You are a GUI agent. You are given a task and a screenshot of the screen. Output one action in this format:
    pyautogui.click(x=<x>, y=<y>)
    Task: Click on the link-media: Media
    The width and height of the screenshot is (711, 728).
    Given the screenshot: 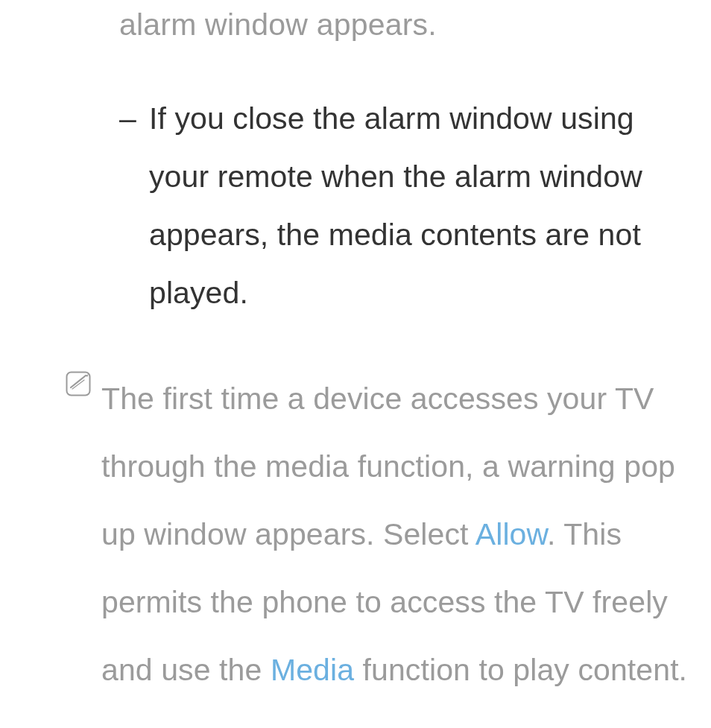 What is the action you would take?
    pyautogui.click(x=312, y=670)
    